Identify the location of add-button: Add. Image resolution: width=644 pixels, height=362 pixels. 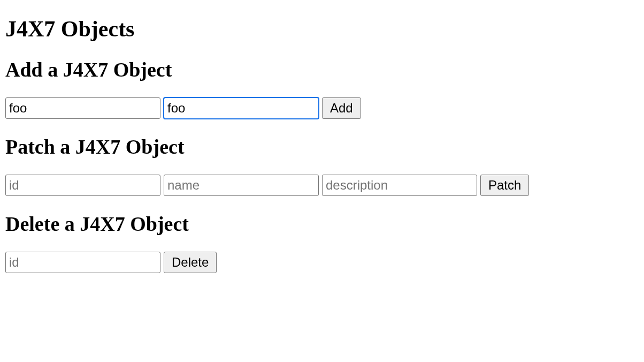
(341, 108).